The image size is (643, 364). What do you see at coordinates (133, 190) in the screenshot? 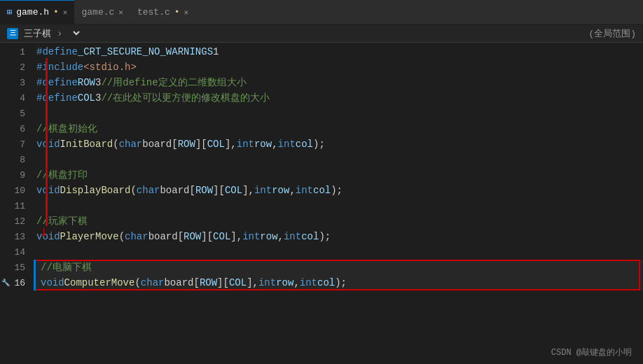
I see `token-paren-10: (` at bounding box center [133, 190].